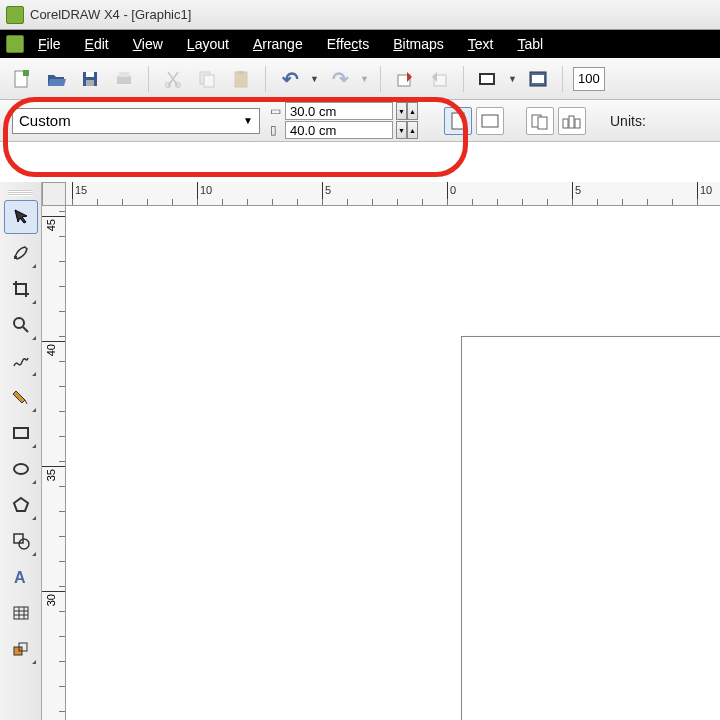 Image resolution: width=720 pixels, height=720 pixels. What do you see at coordinates (344, 120) in the screenshot?
I see `page-dimensions: ▭ ▼▲ ▯ ▼▲` at bounding box center [344, 120].